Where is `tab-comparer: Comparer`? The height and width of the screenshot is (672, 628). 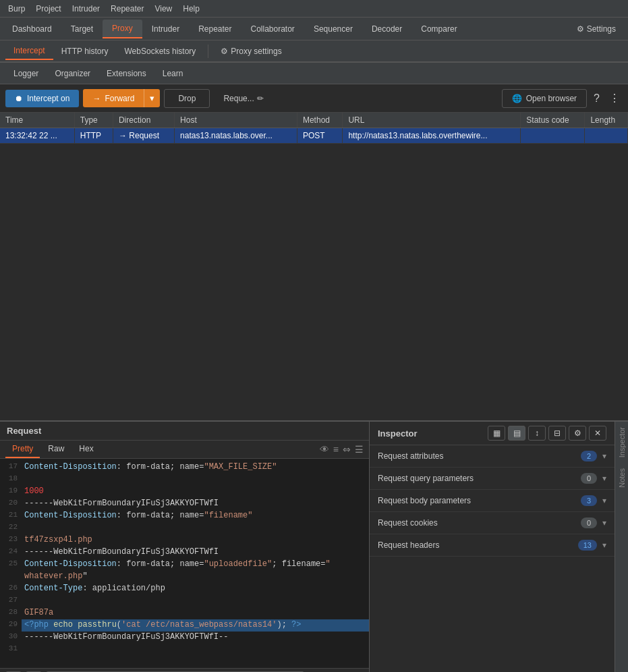
tab-comparer: Comparer is located at coordinates (438, 29).